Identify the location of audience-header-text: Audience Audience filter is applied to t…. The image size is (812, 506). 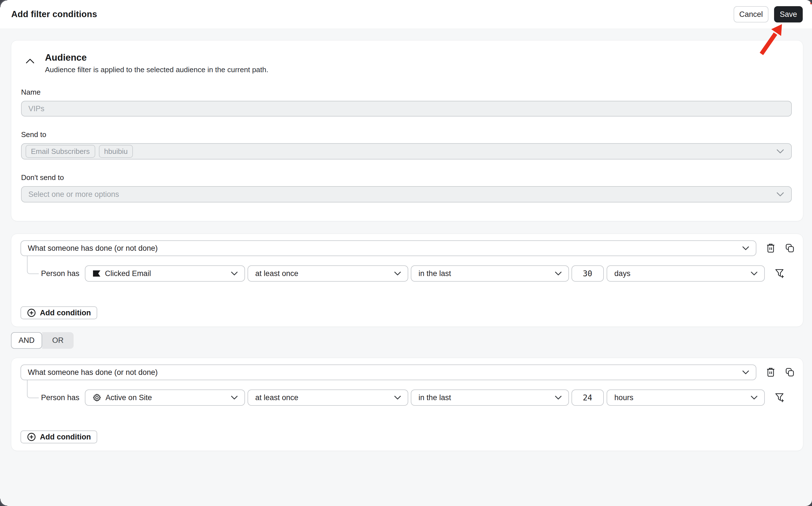
(157, 63).